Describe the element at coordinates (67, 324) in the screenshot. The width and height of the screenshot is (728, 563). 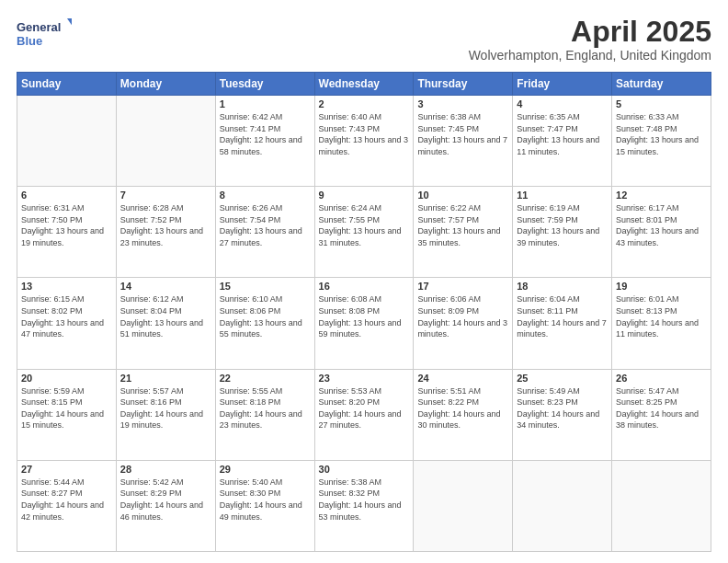
I see `calendar-cell: 13 Sunrise: 6:15 AM Sunset: 8:02 PM Dayl…` at that location.